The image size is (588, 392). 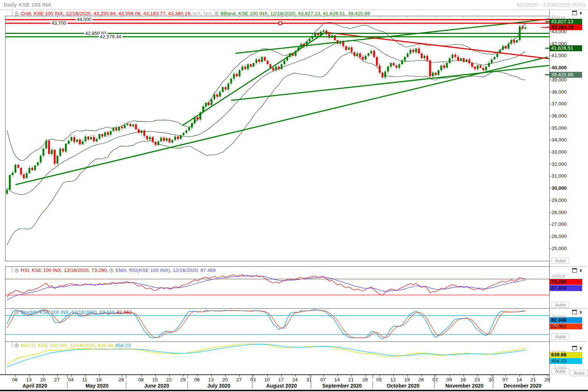 I want to click on time-axis-day-tick: 26, so click(x=421, y=379).